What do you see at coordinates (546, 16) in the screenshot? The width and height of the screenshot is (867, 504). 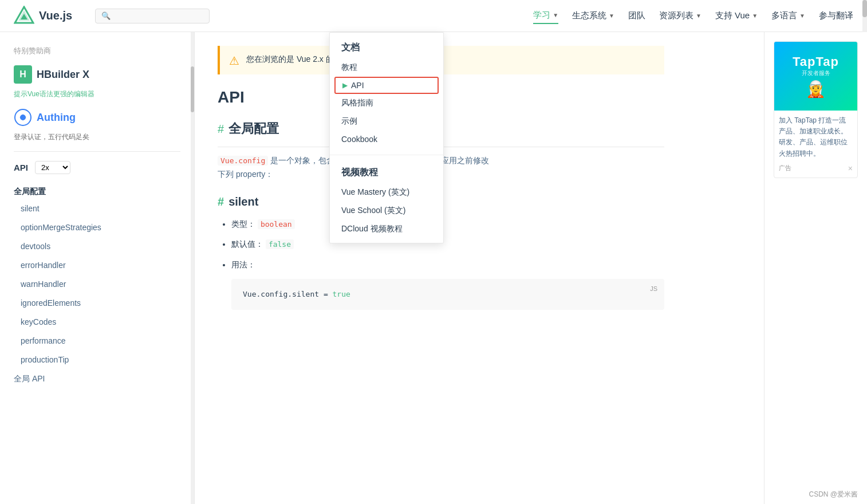 I see `nav-item-learn: 学习 ▼` at bounding box center [546, 16].